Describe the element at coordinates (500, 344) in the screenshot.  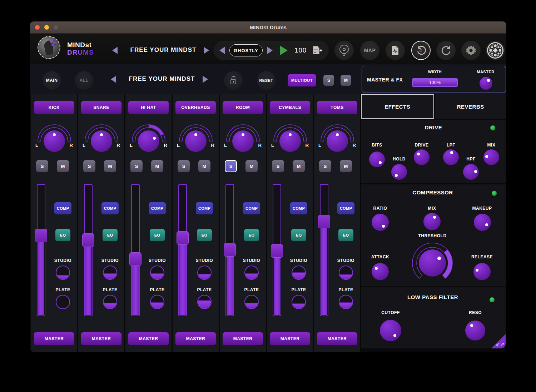
I see `resize-arrows-icon: ↙↗` at that location.